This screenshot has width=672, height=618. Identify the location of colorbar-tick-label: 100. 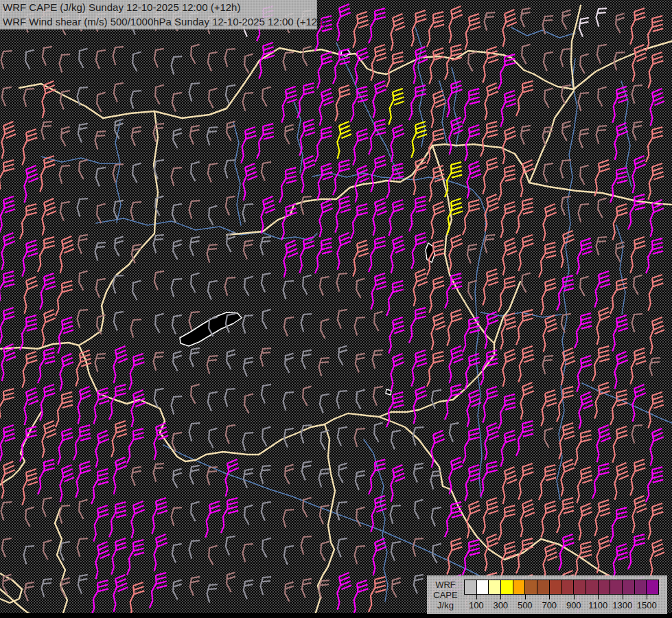
(476, 606).